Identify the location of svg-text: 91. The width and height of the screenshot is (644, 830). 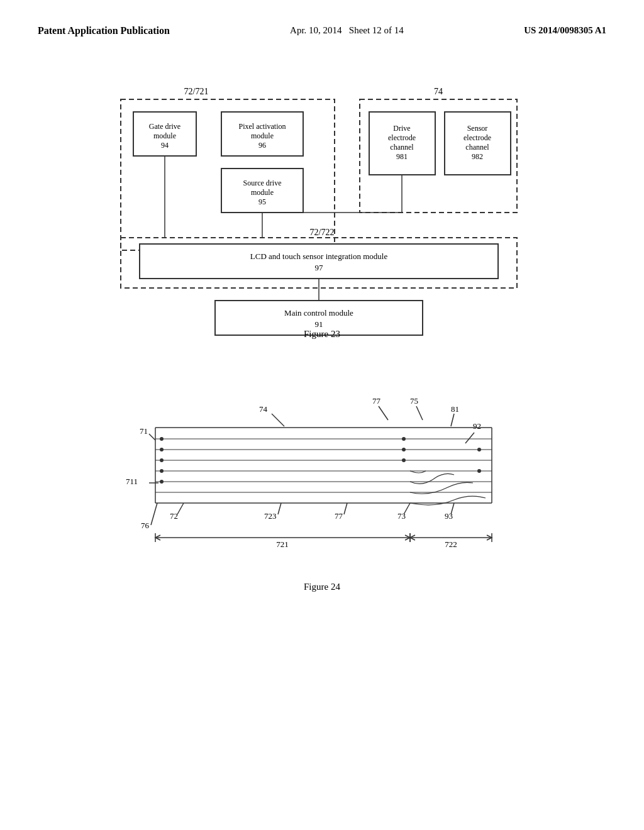
(319, 324).